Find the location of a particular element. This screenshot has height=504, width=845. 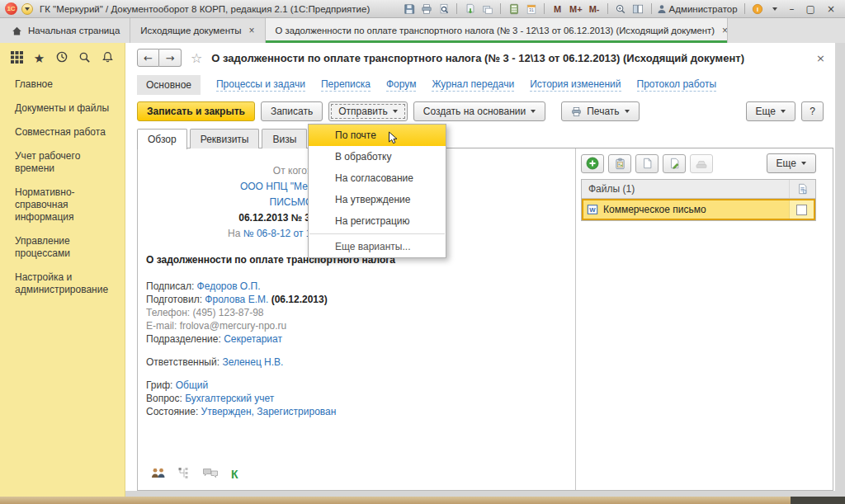

calculator-button is located at coordinates (513, 8).